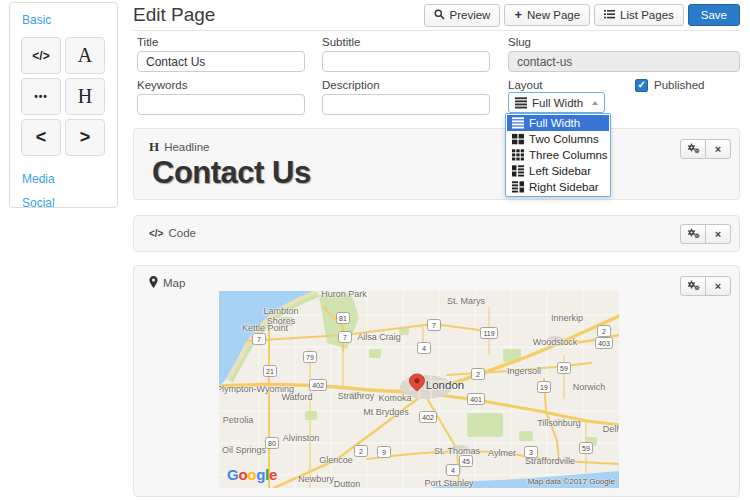 The image size is (750, 500). Describe the element at coordinates (445, 386) in the screenshot. I see `map-town-label: London` at that location.